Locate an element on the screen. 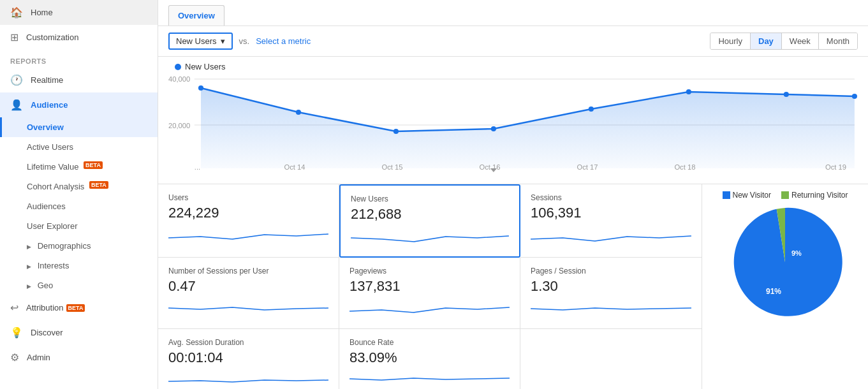  sidebar-label-customization: Customization is located at coordinates (52, 37).